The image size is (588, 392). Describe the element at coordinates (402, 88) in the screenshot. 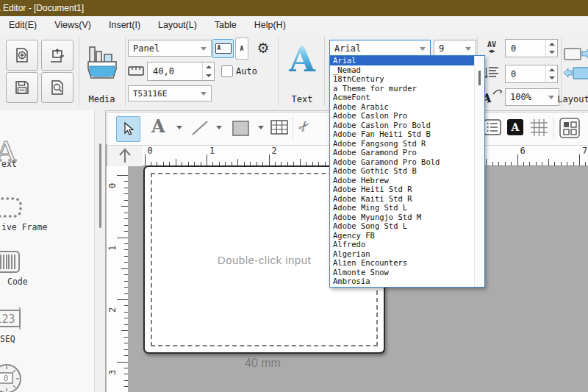

I see `font-option: a Theme for murder` at that location.